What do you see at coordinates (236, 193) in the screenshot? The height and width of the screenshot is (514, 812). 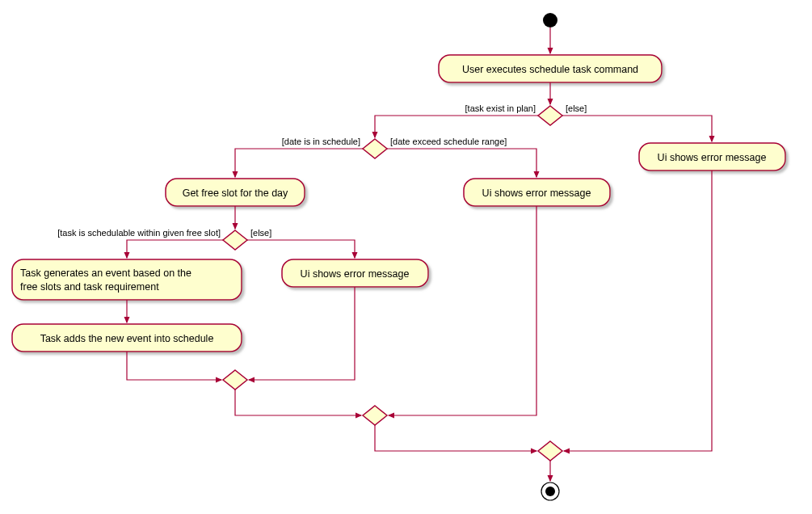 I see `activity-get-free-slot-label: Get free slot for the day` at bounding box center [236, 193].